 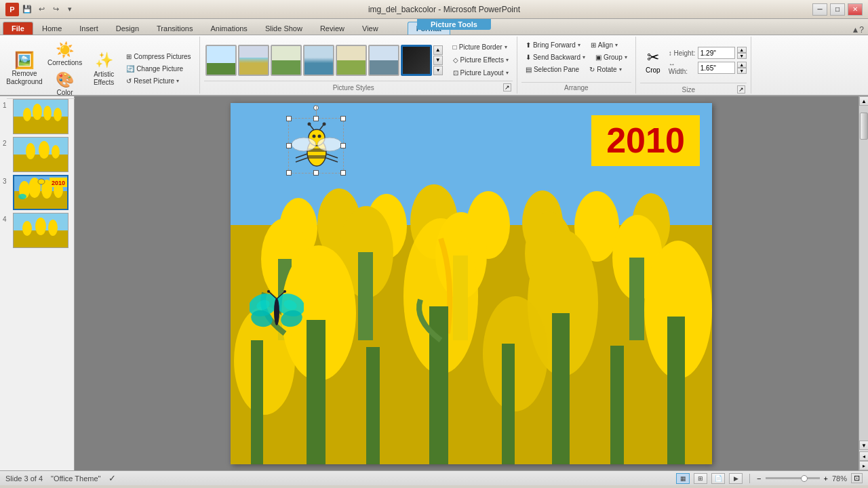 I want to click on zoom-thumb, so click(x=804, y=479).